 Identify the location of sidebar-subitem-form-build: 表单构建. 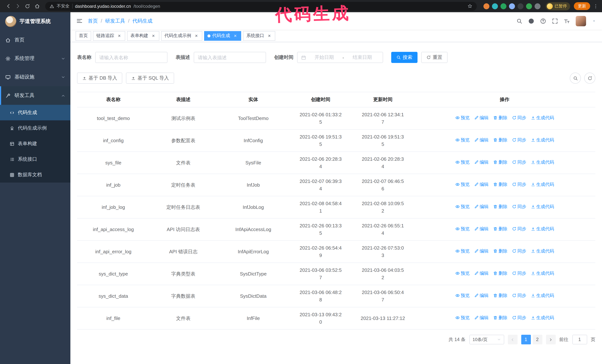
(35, 144).